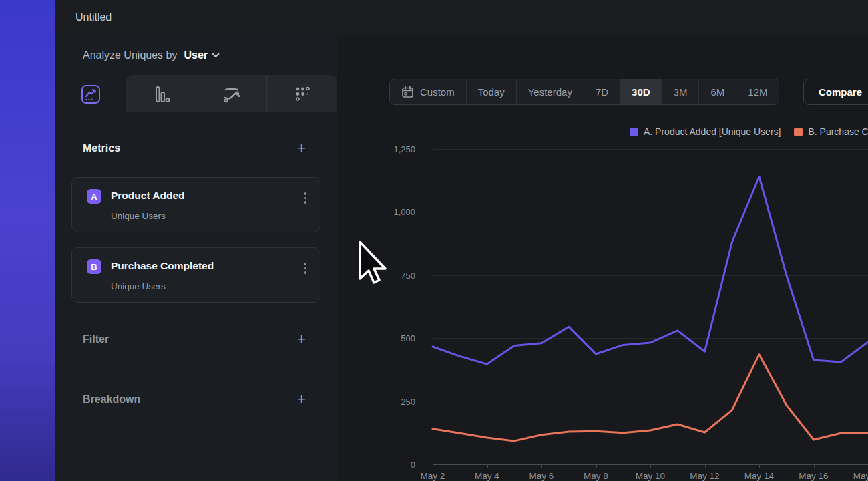  What do you see at coordinates (194, 399) in the screenshot?
I see `breakdown-row: Breakdown +` at bounding box center [194, 399].